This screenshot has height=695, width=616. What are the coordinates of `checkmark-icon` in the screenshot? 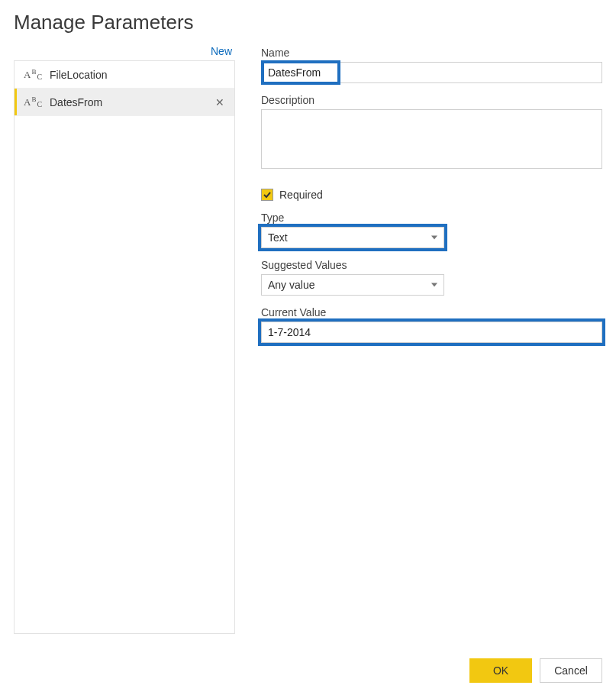 It's located at (267, 195).